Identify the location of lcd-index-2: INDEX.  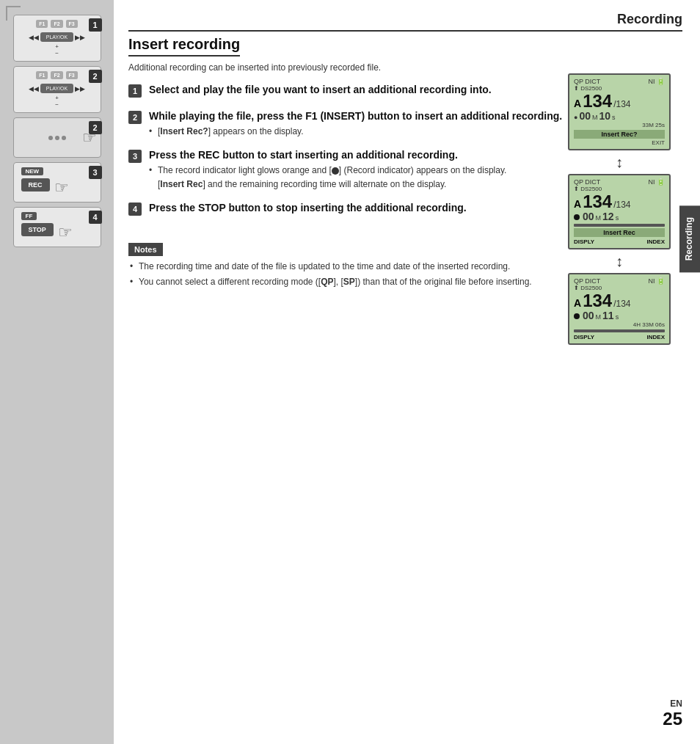
(656, 242).